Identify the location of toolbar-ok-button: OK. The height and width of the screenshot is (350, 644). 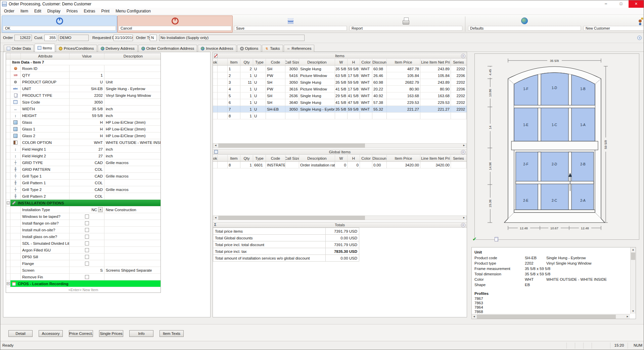
(59, 24).